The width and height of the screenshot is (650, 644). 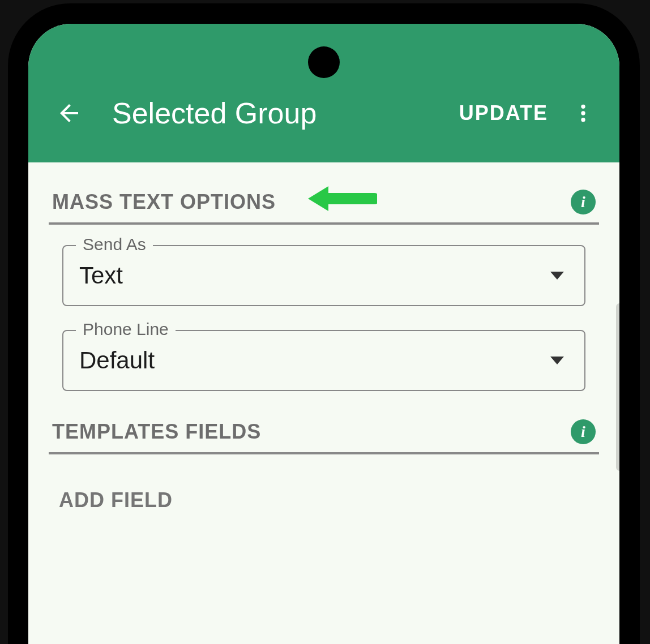 I want to click on phone-line-label: Phone Line, so click(x=126, y=329).